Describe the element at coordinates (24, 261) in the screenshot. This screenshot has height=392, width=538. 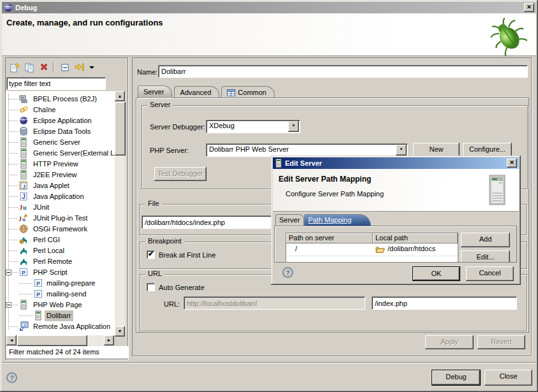
I see `perl-icon` at that location.